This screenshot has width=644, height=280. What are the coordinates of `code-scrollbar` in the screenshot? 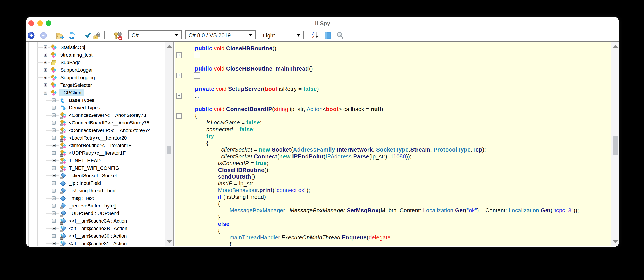 It's located at (615, 144).